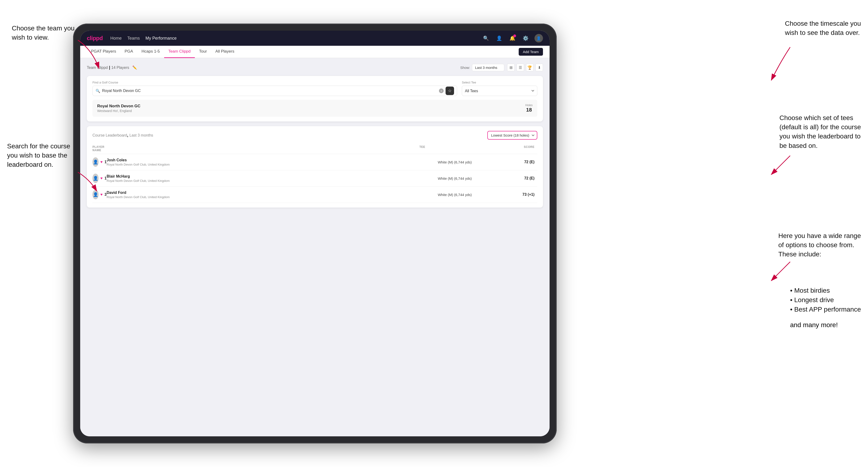 The width and height of the screenshot is (868, 467). I want to click on tee-cell-3: White (M) (6,744 yds), so click(455, 195).